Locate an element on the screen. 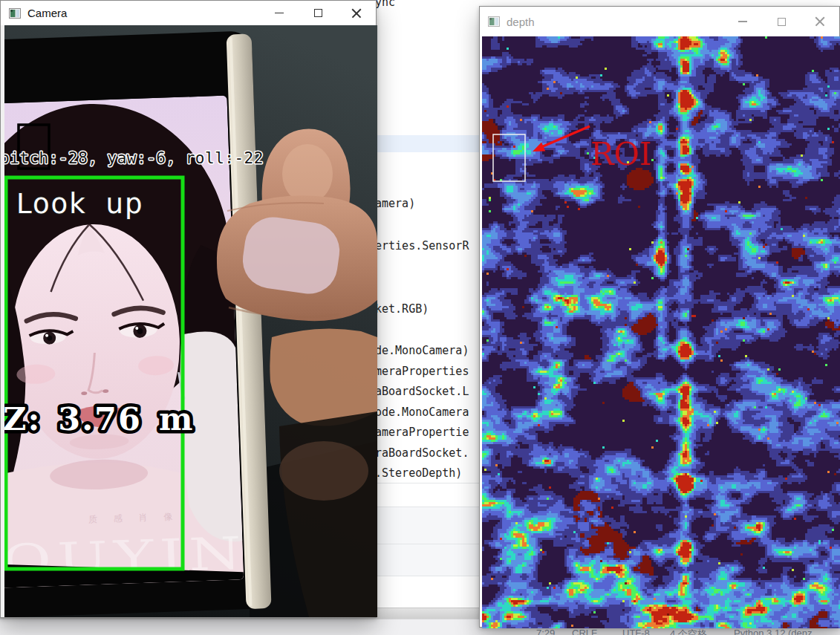 The height and width of the screenshot is (635, 840). code-line: raBoardSocket. is located at coordinates (422, 453).